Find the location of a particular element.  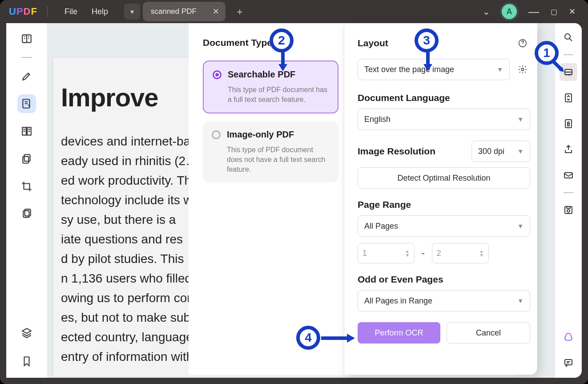

tab-scanned-pdf: scanned PDF ✕ is located at coordinates (184, 12).